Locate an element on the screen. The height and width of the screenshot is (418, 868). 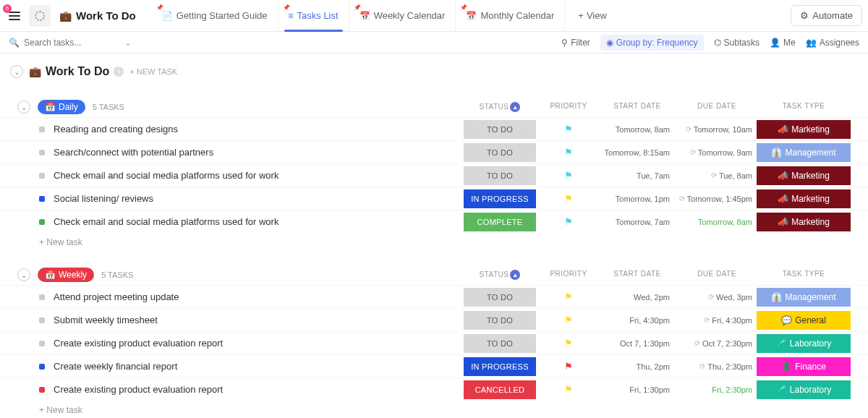
due-date-cell: Tomorrow, 8am is located at coordinates (717, 222).